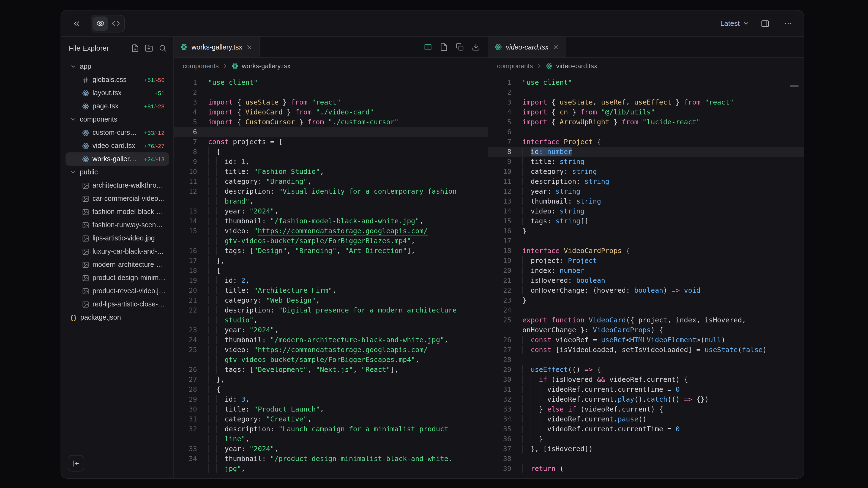 The width and height of the screenshot is (868, 488). Describe the element at coordinates (646, 102) in the screenshot. I see `code-line: 3import { useState, useRef, useEffect } …` at that location.